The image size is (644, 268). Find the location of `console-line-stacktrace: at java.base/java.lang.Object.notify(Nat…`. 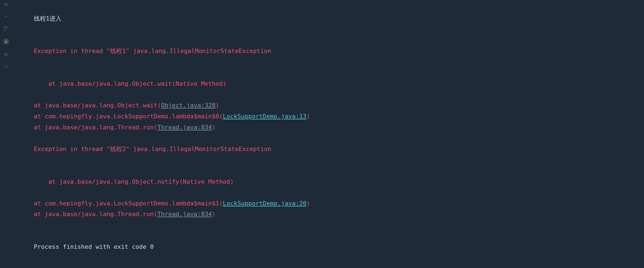

console-line-stacktrace: at java.base/java.lang.Object.notify(Nat… is located at coordinates (328, 182).